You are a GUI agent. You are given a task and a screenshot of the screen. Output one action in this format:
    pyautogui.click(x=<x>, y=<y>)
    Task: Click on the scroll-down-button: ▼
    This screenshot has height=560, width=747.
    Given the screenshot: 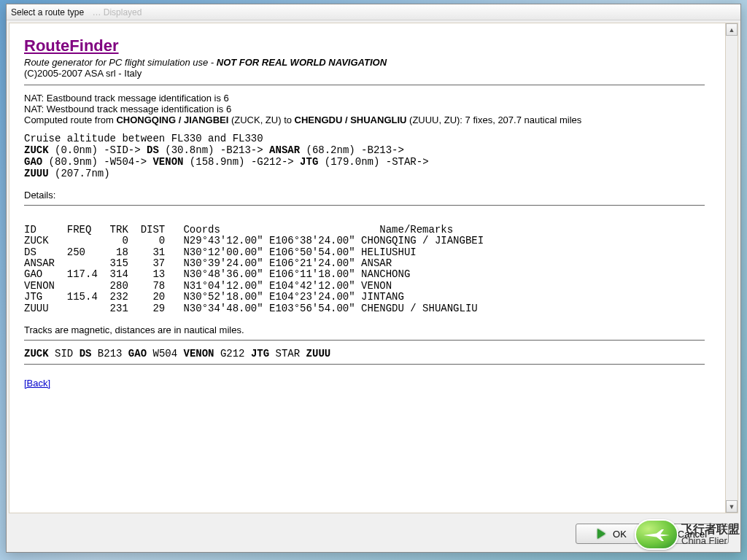 What is the action you would take?
    pyautogui.click(x=732, y=506)
    